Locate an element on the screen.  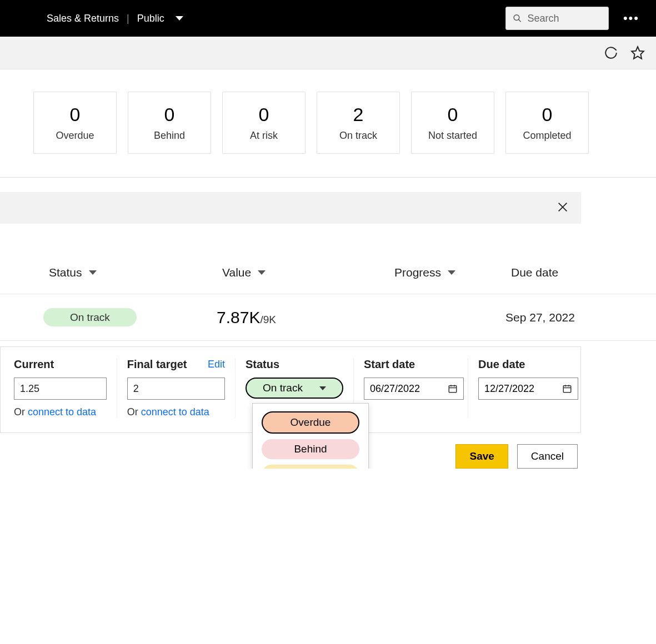
row-value: 7.87K/9K is located at coordinates (303, 318).